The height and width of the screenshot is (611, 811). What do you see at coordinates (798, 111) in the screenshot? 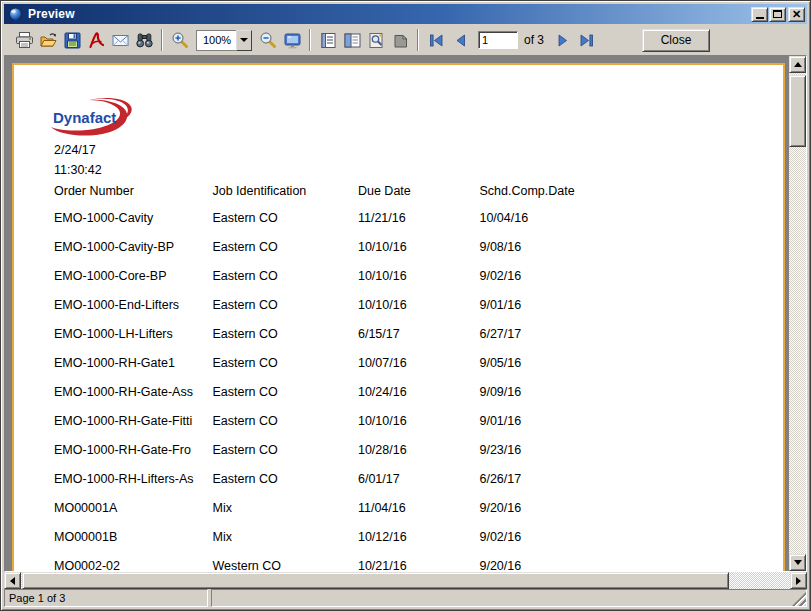
I see `vertical-scroll-thumb` at bounding box center [798, 111].